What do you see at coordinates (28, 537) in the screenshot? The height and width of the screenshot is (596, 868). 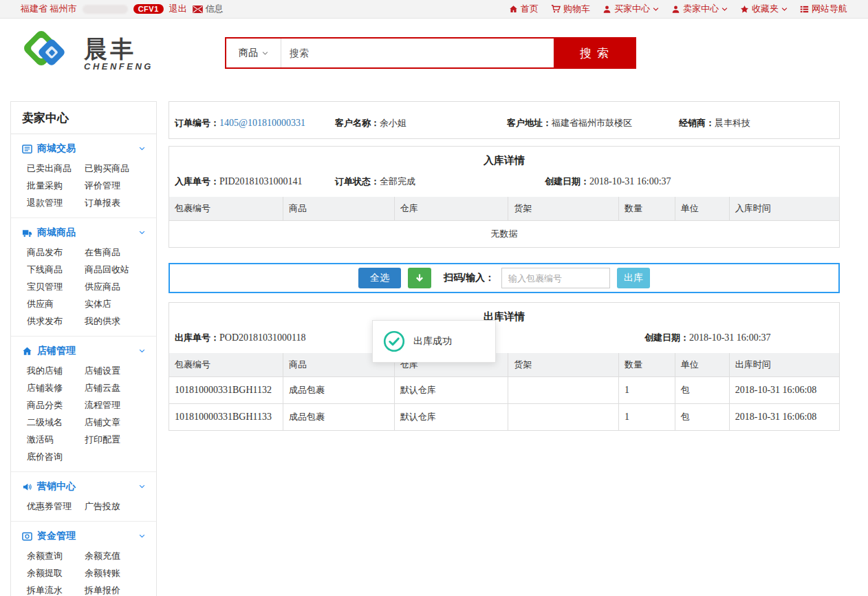 I see `money-icon` at bounding box center [28, 537].